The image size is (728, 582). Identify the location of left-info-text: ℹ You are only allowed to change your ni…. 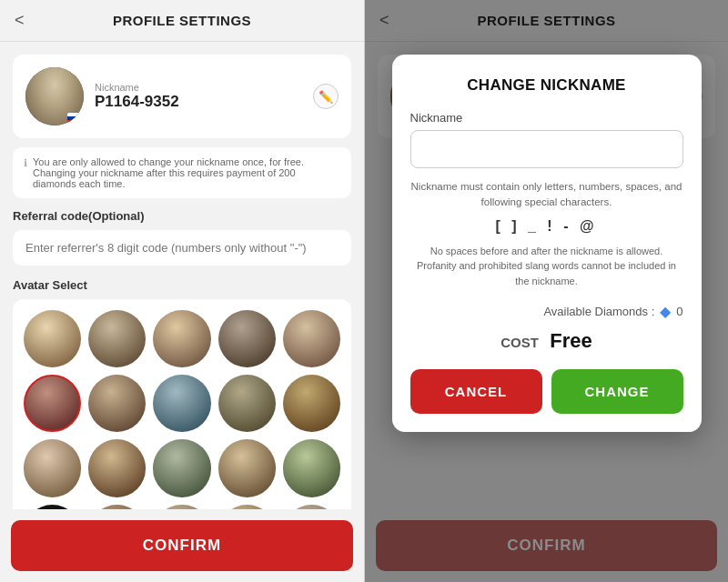
(182, 173).